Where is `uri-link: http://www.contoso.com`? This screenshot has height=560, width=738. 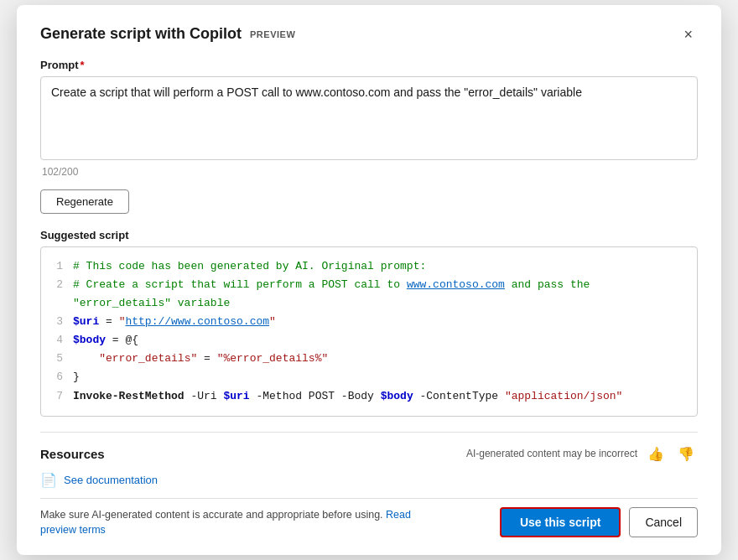
uri-link: http://www.contoso.com is located at coordinates (197, 322).